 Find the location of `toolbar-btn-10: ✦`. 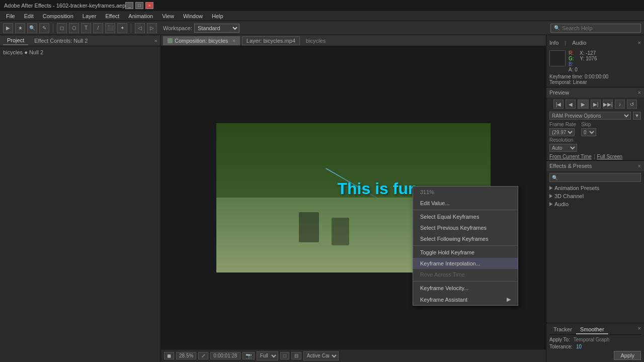

toolbar-btn-10: ✦ is located at coordinates (122, 28).